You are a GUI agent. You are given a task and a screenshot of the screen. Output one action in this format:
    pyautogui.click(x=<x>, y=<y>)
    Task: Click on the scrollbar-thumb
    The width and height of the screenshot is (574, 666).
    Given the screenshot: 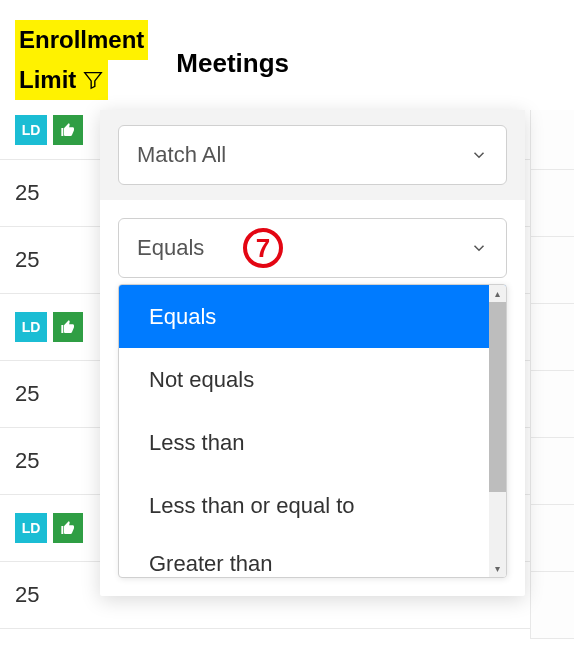 What is the action you would take?
    pyautogui.click(x=498, y=397)
    